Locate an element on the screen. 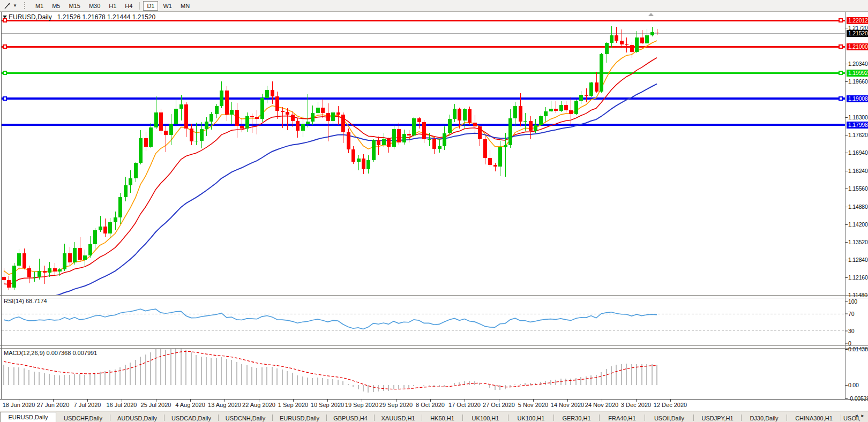 This screenshot has width=868, height=422. price-line-label: 1.19008 is located at coordinates (857, 99).